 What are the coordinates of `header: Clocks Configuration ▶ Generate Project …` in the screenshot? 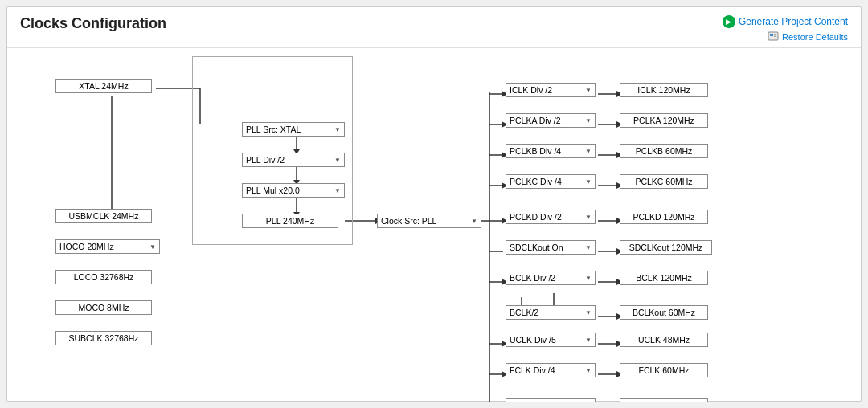 It's located at (434, 27).